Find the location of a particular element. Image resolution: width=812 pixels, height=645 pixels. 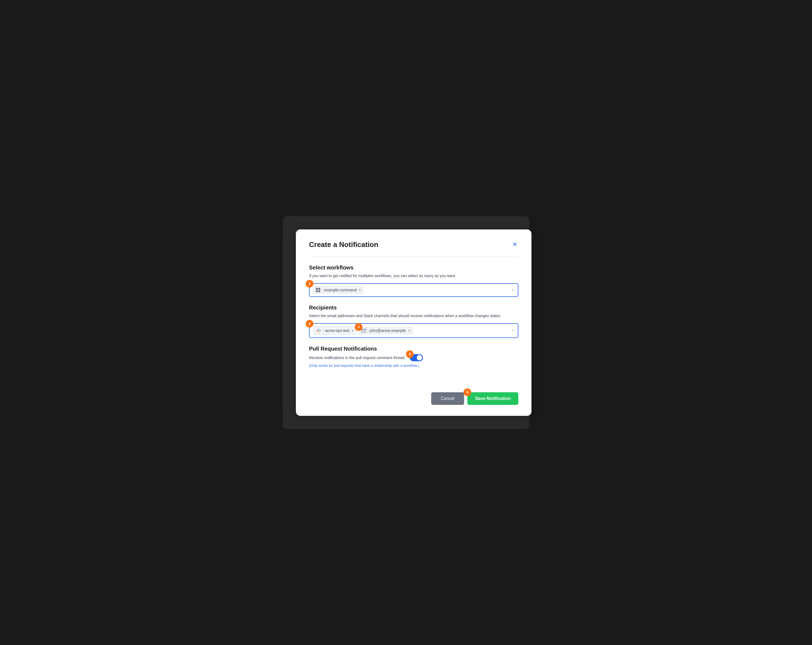

header-divider is located at coordinates (414, 257).